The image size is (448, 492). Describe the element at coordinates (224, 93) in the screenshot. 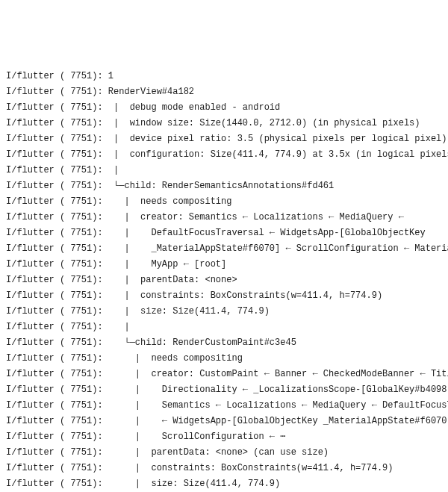

I see `log-line: I/flutter ( 7751): RenderView#4a182` at that location.